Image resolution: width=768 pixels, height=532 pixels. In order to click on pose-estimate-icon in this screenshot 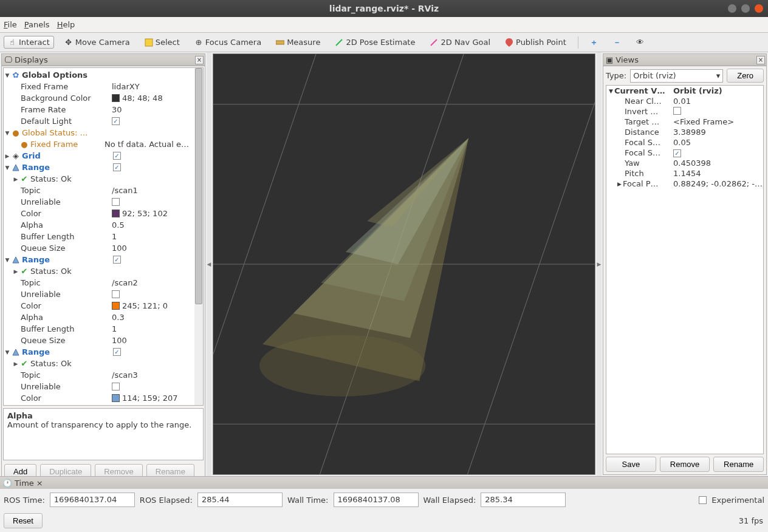, I will do `click(339, 43)`.